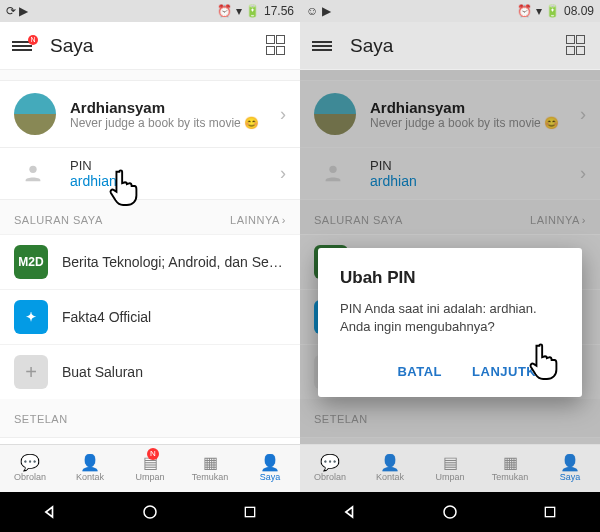 The image size is (600, 532). What do you see at coordinates (33, 175) in the screenshot?
I see `person-icon` at bounding box center [33, 175].